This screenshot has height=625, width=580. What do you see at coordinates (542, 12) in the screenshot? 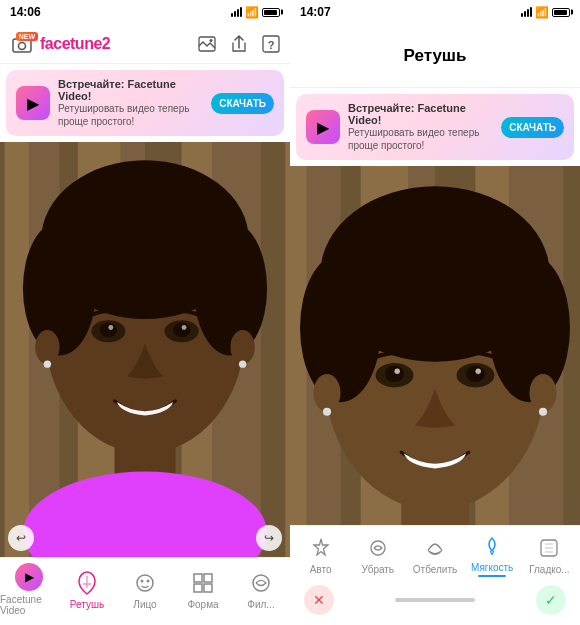
I see `wifi-icon-right: 📶` at bounding box center [542, 12].